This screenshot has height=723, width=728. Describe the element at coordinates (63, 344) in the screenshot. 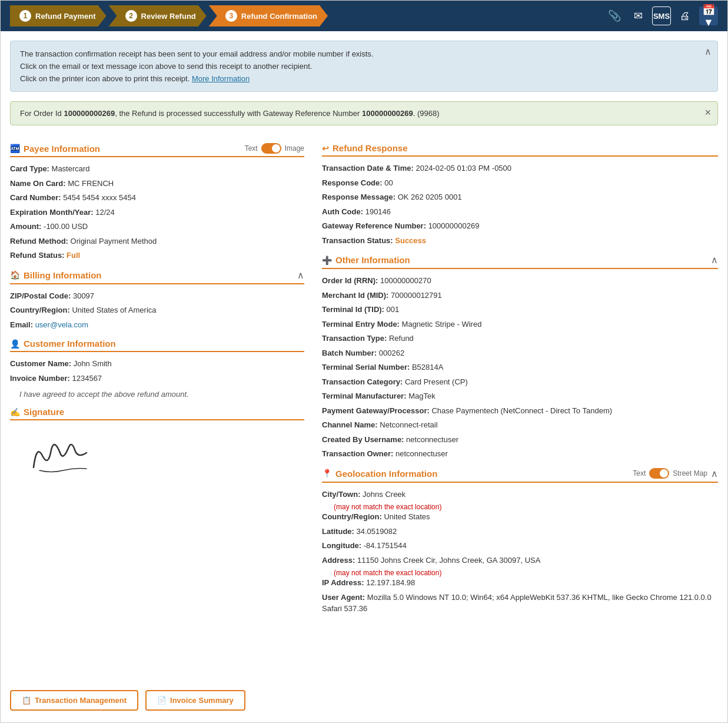

I see `customer-info-title: 👤 Customer Information` at that location.